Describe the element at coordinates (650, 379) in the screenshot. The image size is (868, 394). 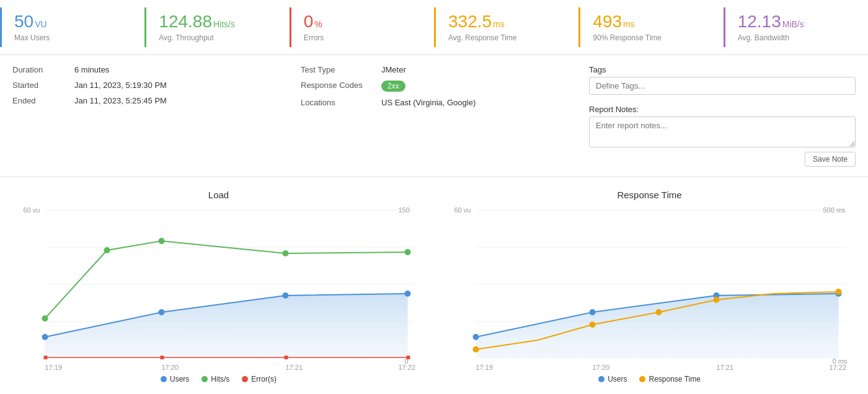
I see `response-chart-legend: Users Response Time` at that location.